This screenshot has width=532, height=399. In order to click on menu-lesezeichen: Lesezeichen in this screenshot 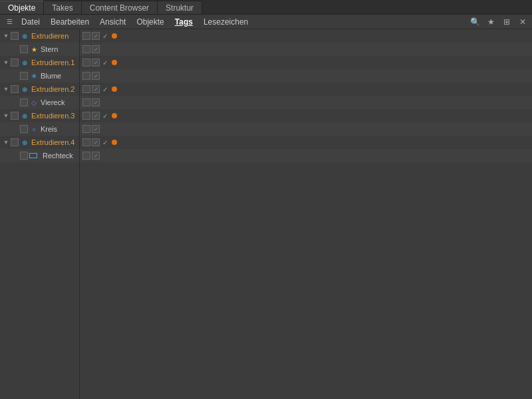, I will do `click(226, 22)`.